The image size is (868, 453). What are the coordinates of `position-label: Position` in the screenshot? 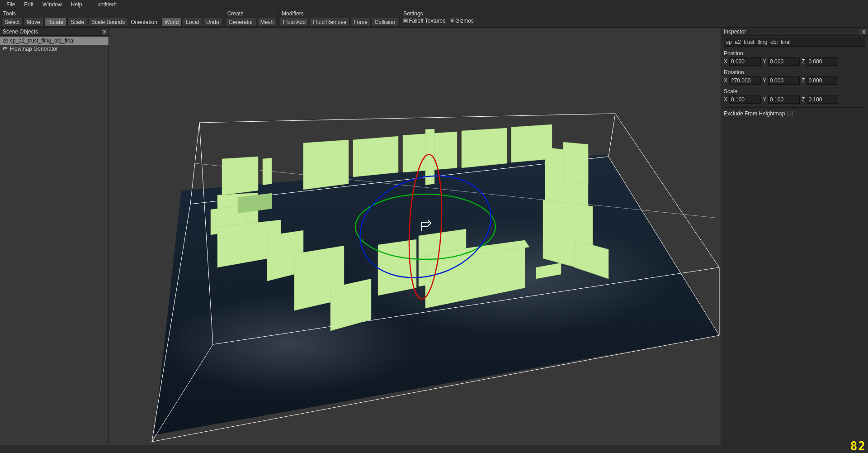 It's located at (795, 53).